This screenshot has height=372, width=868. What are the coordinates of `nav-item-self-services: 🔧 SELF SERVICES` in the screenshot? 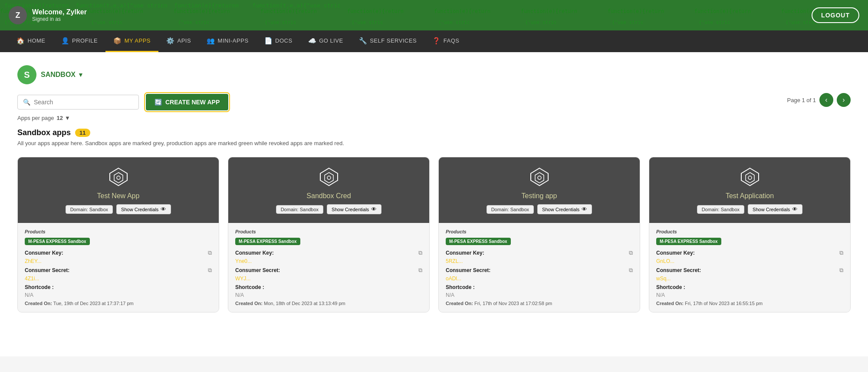 It's located at (388, 41).